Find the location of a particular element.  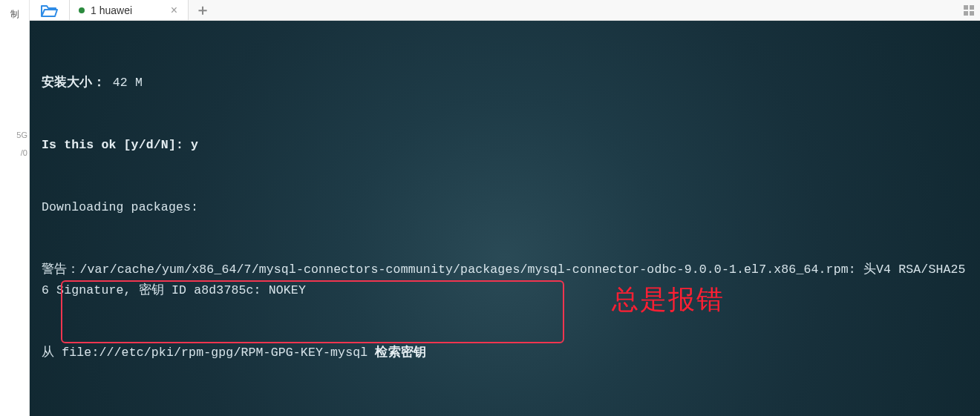

left-sidebar: 制 5G /0 is located at coordinates (15, 208).